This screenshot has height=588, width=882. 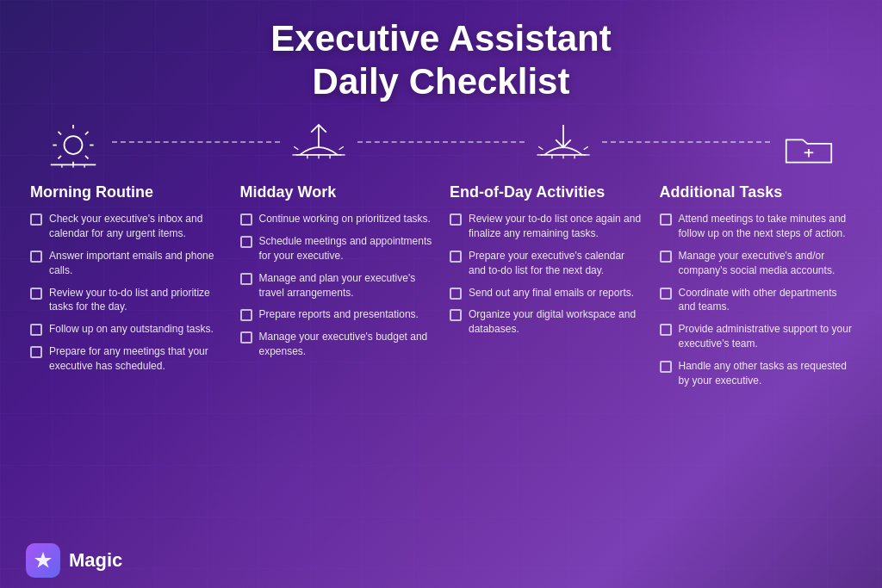 What do you see at coordinates (337, 286) in the screenshot?
I see `checklist-item: Manage and plan your executive's travel …` at bounding box center [337, 286].